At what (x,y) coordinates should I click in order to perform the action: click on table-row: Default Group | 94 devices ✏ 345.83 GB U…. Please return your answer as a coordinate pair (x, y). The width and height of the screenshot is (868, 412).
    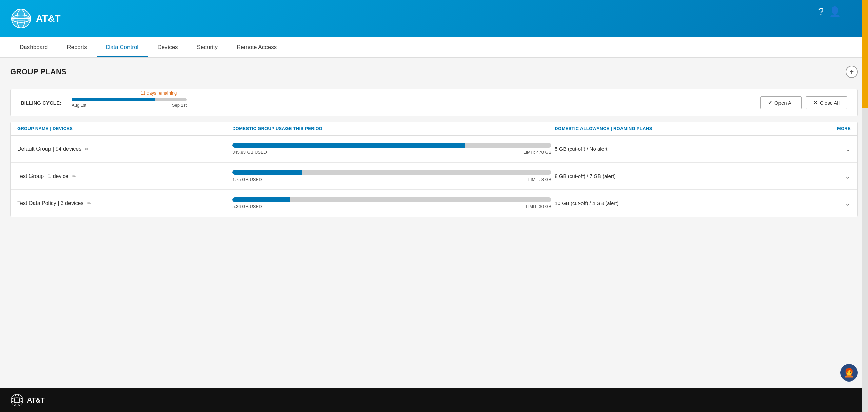
    Looking at the image, I should click on (434, 149).